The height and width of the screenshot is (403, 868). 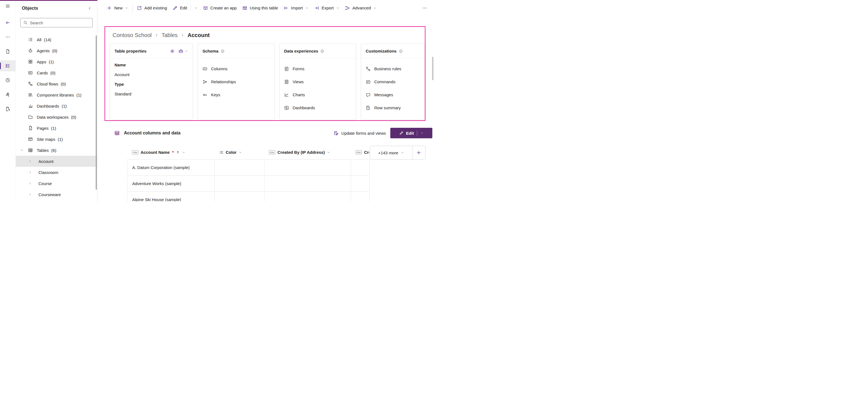 What do you see at coordinates (393, 108) in the screenshot?
I see `row-summary-link: Row summary` at bounding box center [393, 108].